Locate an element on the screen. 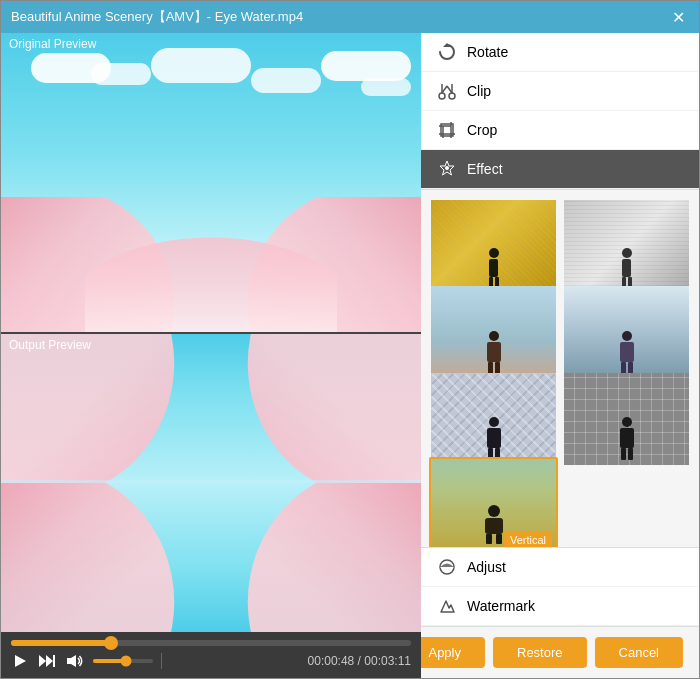 The height and width of the screenshot is (679, 700). progress-thumb is located at coordinates (111, 643).